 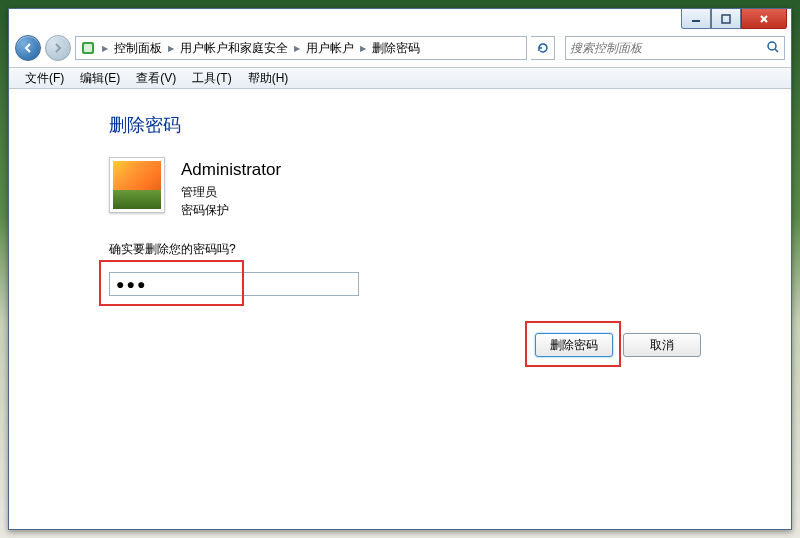 What do you see at coordinates (450, 125) in the screenshot?
I see `page-title: 删除密码` at bounding box center [450, 125].